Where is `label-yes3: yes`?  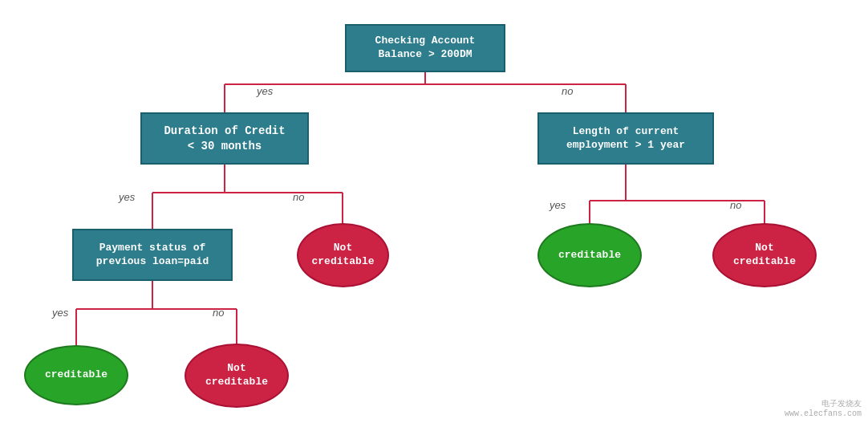 label-yes3: yes is located at coordinates (558, 205).